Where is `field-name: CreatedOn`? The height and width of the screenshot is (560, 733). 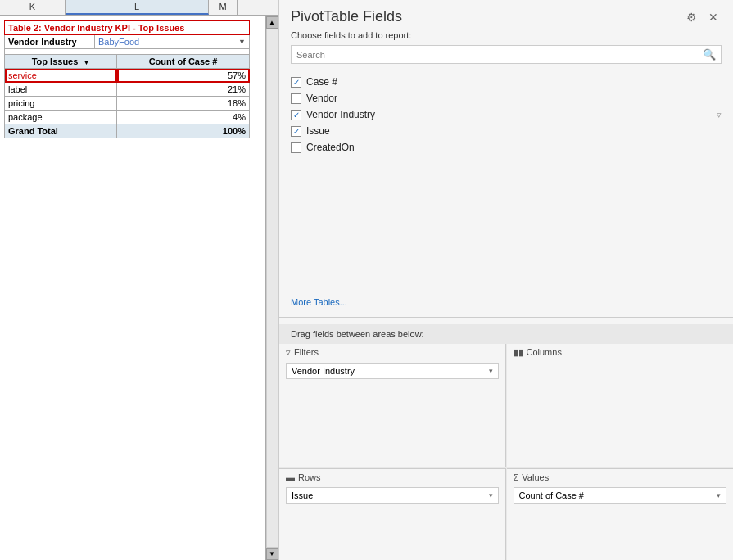
field-name: CreatedOn is located at coordinates (331, 147).